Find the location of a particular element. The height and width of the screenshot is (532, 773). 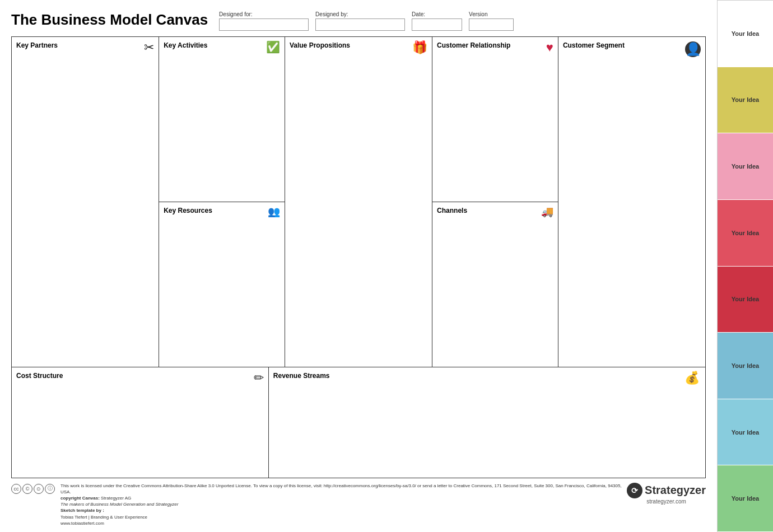

sidebar-item-label-7: Your Idea is located at coordinates (745, 498).